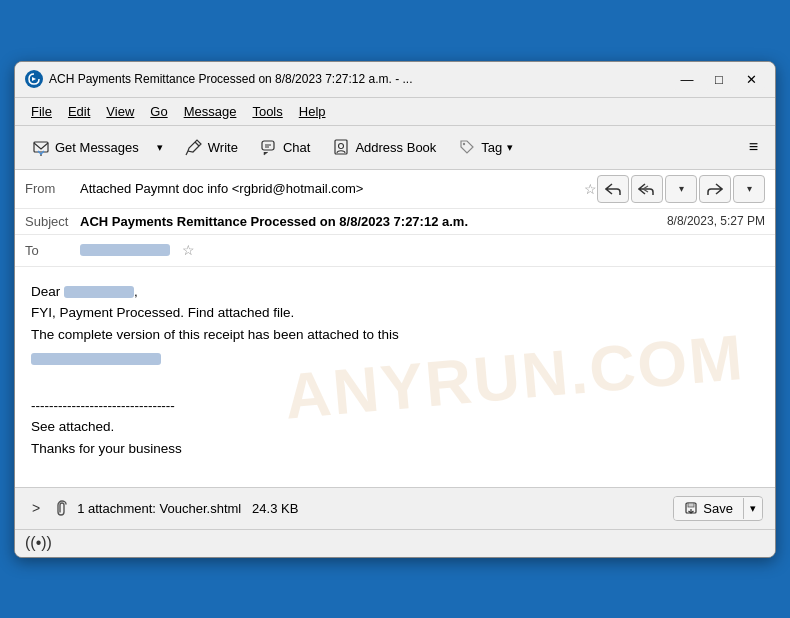 This screenshot has width=790, height=618. Describe the element at coordinates (467, 147) in the screenshot. I see `tag-icon` at that location.